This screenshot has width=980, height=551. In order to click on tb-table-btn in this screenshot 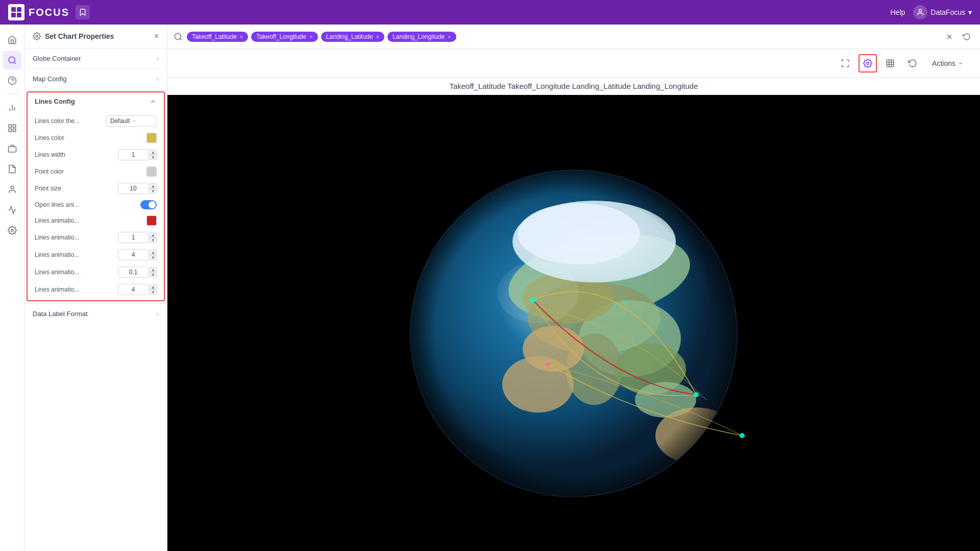, I will do `click(890, 63)`.